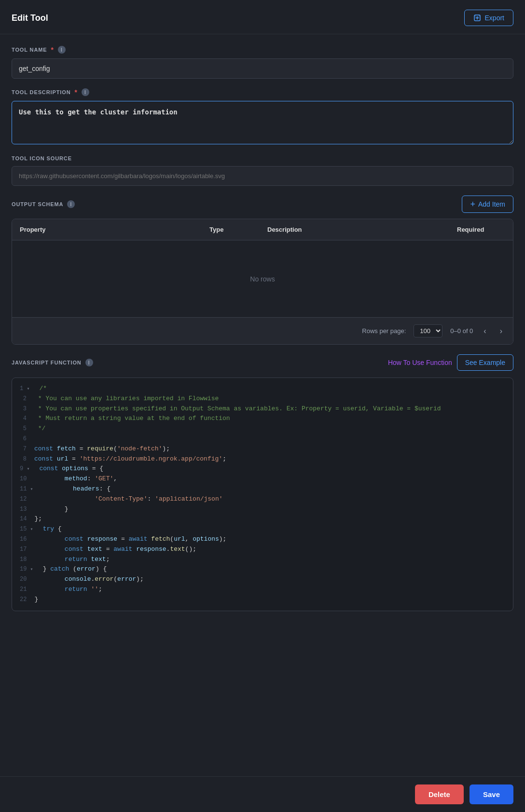  I want to click on code-line-21: 21 return '';, so click(262, 590).